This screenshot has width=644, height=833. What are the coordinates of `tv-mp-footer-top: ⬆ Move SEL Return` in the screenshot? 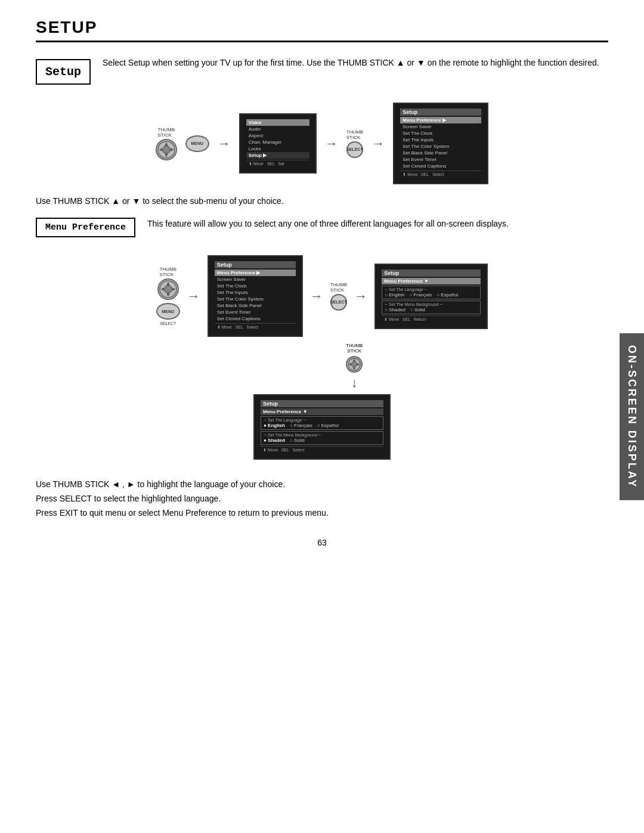 It's located at (431, 320).